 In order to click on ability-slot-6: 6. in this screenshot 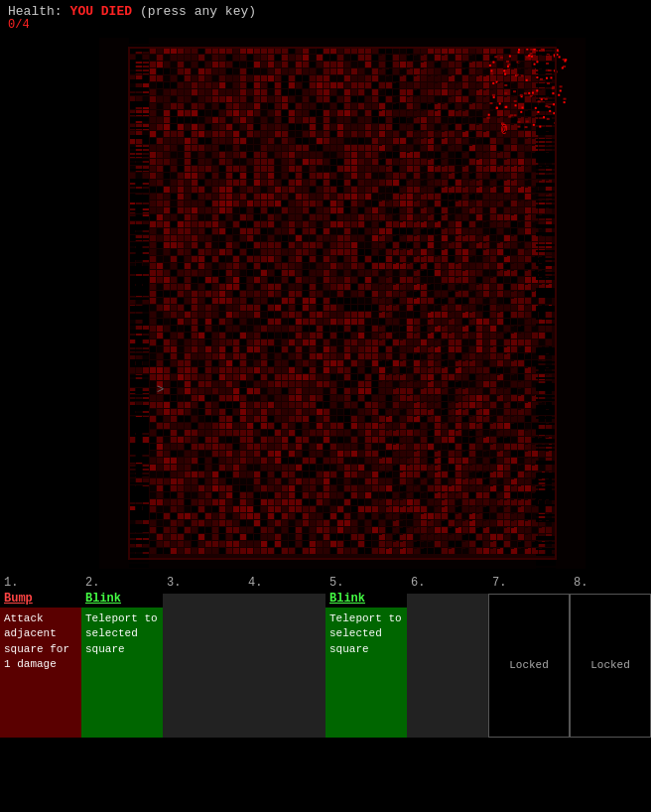, I will do `click(448, 655)`.